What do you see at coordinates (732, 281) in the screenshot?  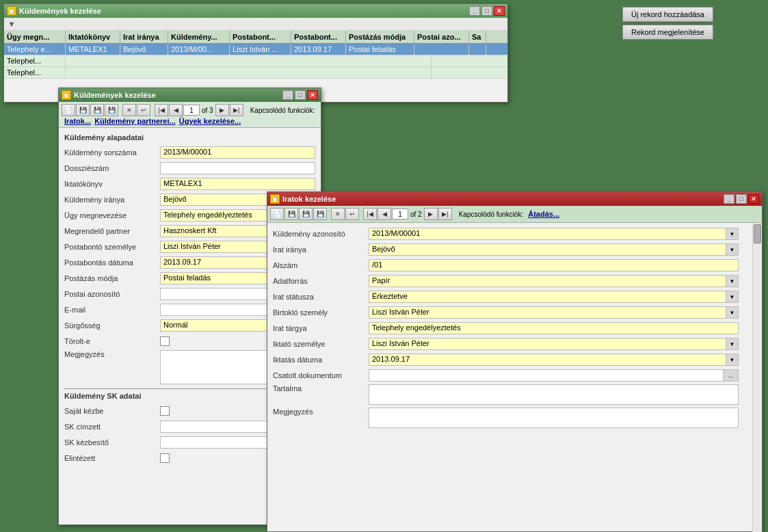 I see `idropdown-adatforras: ▼` at bounding box center [732, 281].